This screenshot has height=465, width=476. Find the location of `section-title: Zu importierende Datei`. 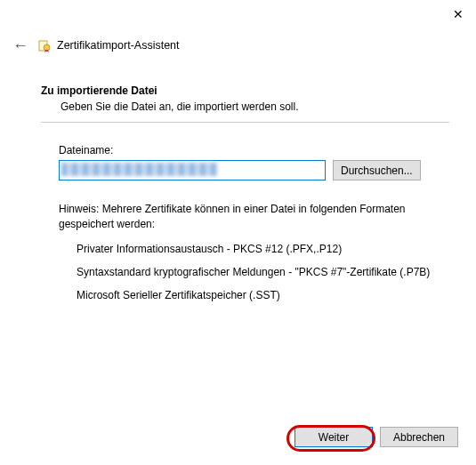

section-title: Zu importierende Datei is located at coordinates (246, 91).